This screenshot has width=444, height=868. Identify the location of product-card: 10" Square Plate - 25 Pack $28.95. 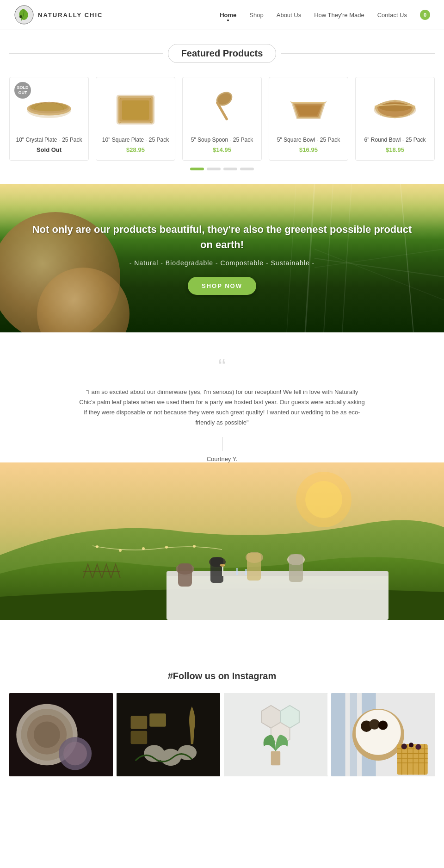
(136, 119).